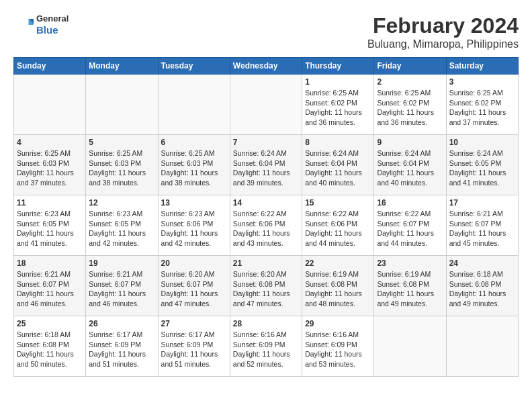  What do you see at coordinates (266, 226) in the screenshot?
I see `calendar-week-row: 11Sunrise: 6:23 AM Sunset: 6:05 PM Dayli…` at bounding box center [266, 226].